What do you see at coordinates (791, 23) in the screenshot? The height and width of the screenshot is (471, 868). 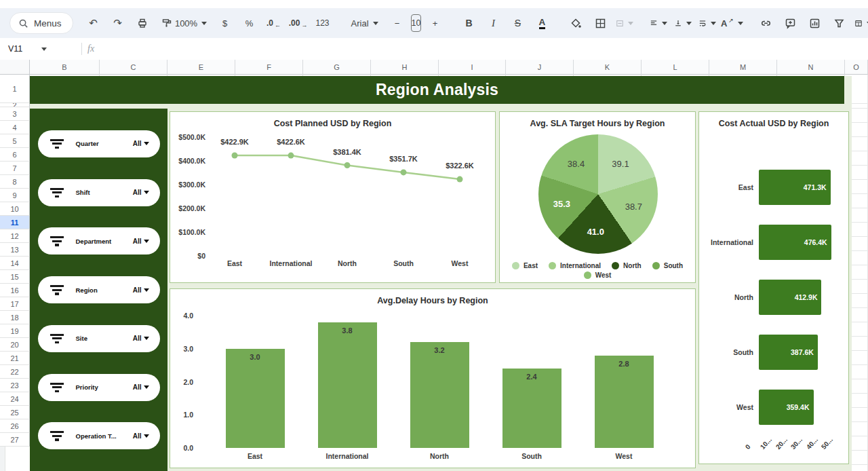 I see `comment-icon` at bounding box center [791, 23].